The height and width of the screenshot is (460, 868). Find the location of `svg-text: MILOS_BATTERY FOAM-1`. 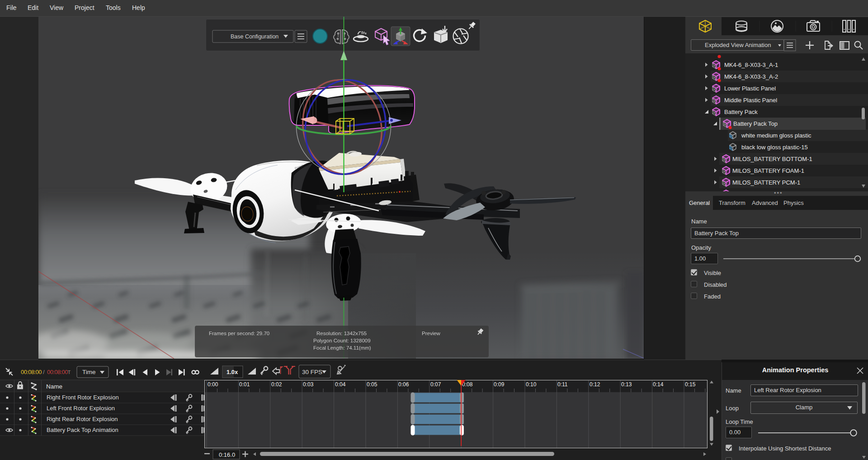

svg-text: MILOS_BATTERY FOAM-1 is located at coordinates (769, 171).